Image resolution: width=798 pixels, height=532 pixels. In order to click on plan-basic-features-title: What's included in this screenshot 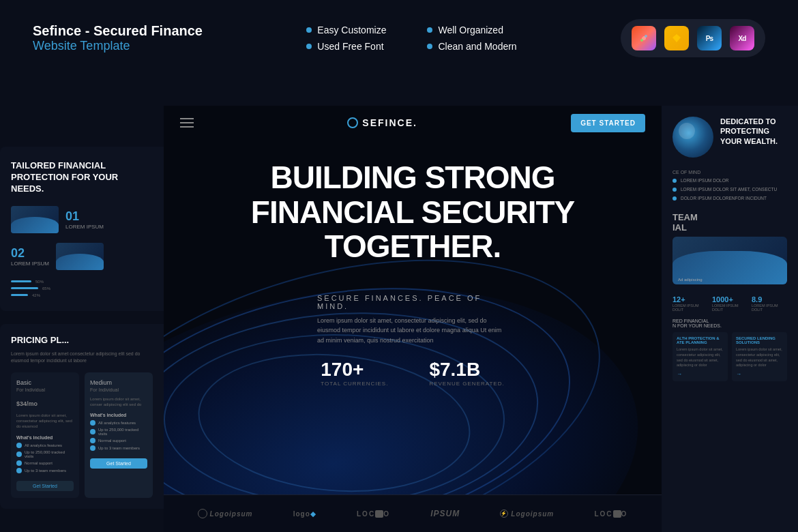, I will do `click(45, 438)`.